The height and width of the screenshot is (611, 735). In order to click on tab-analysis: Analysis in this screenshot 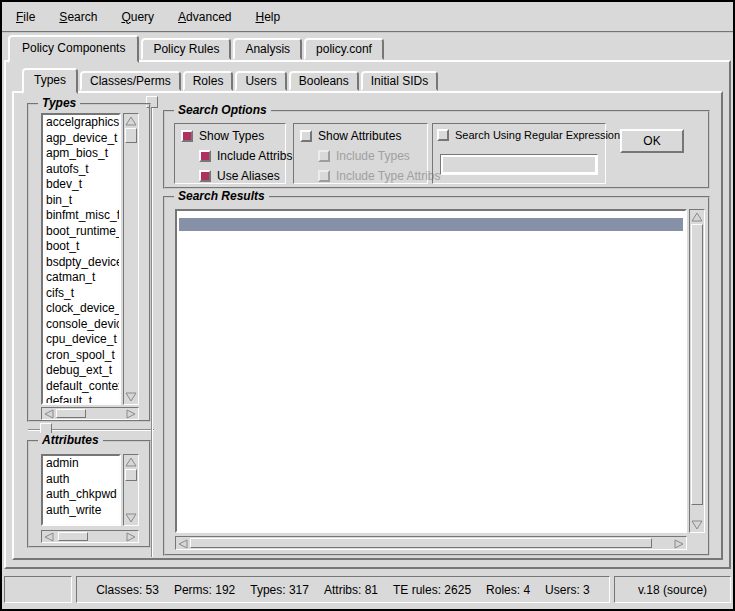, I will do `click(268, 49)`.